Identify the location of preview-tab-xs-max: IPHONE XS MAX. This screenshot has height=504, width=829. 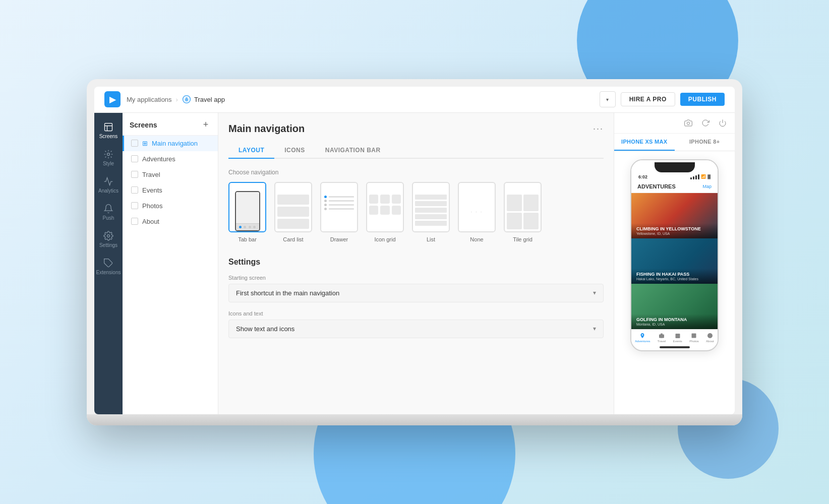
(644, 142).